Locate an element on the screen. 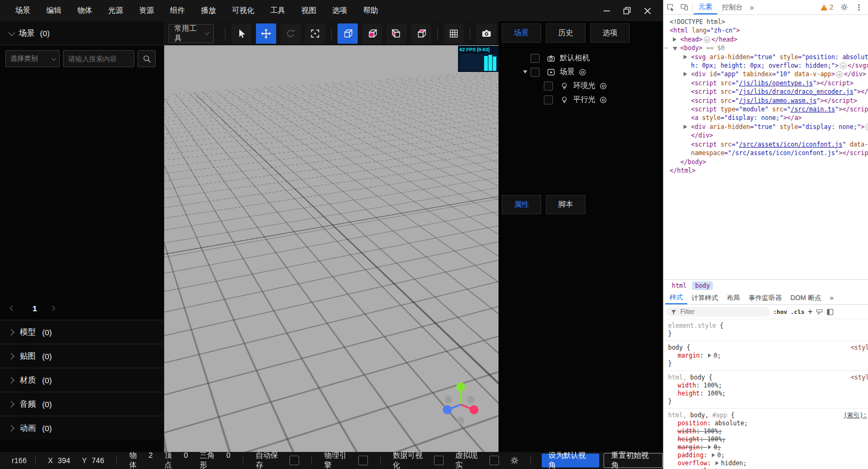 This screenshot has height=469, width=868. dom-tree-line: namespace="/src/assets/icon/iconfont.js"… is located at coordinates (766, 153).